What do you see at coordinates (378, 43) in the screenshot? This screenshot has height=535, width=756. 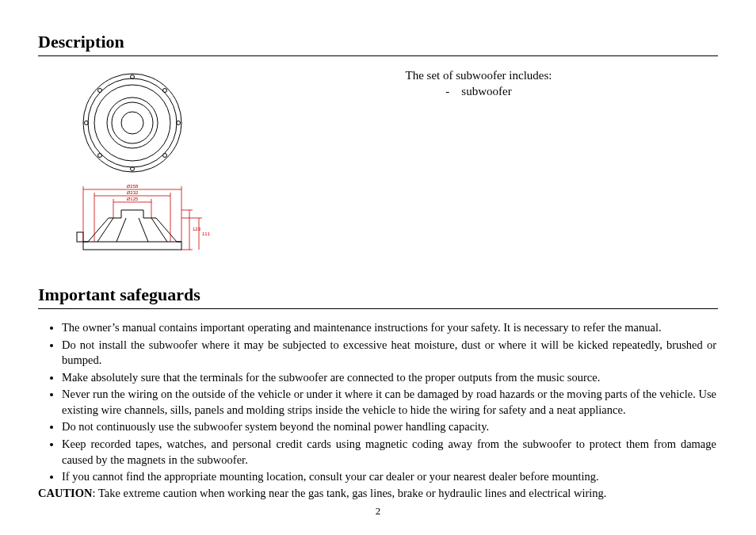 I see `heading-description: Description` at bounding box center [378, 43].